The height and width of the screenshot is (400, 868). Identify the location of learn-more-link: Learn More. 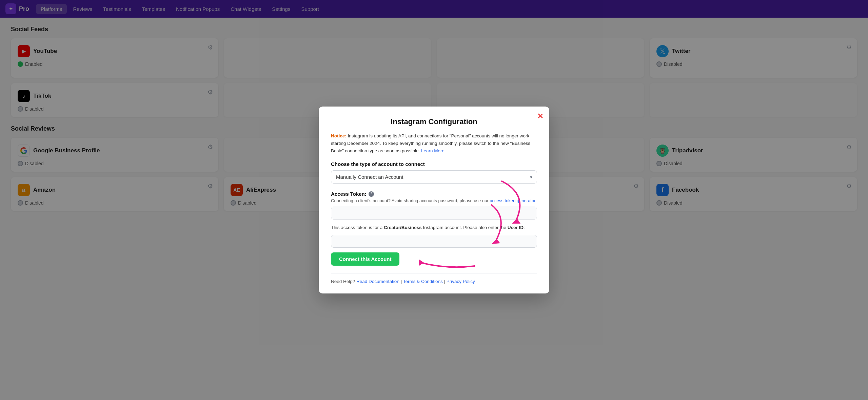
(433, 151).